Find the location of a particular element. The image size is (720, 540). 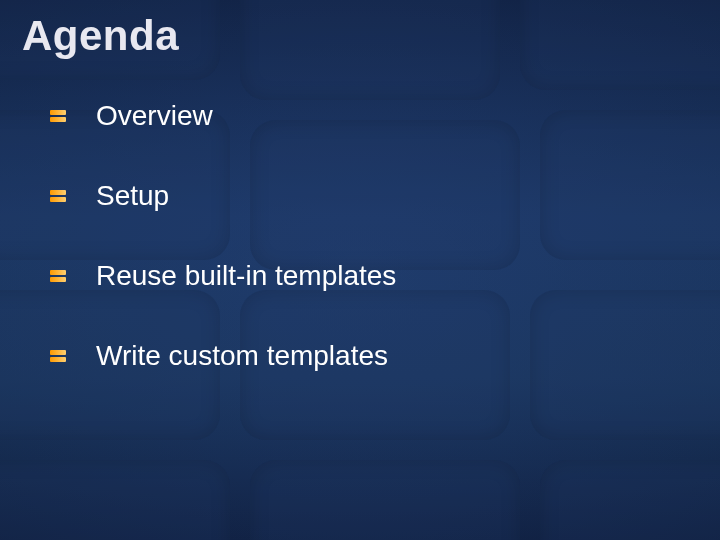

list-item: Write custom templates is located at coordinates (365, 356).